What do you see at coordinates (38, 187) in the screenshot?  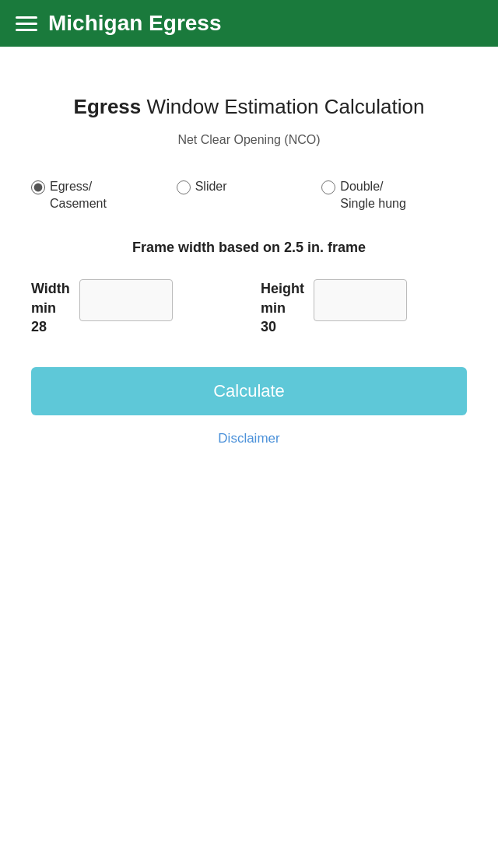 I see `radio-egress-casement` at bounding box center [38, 187].